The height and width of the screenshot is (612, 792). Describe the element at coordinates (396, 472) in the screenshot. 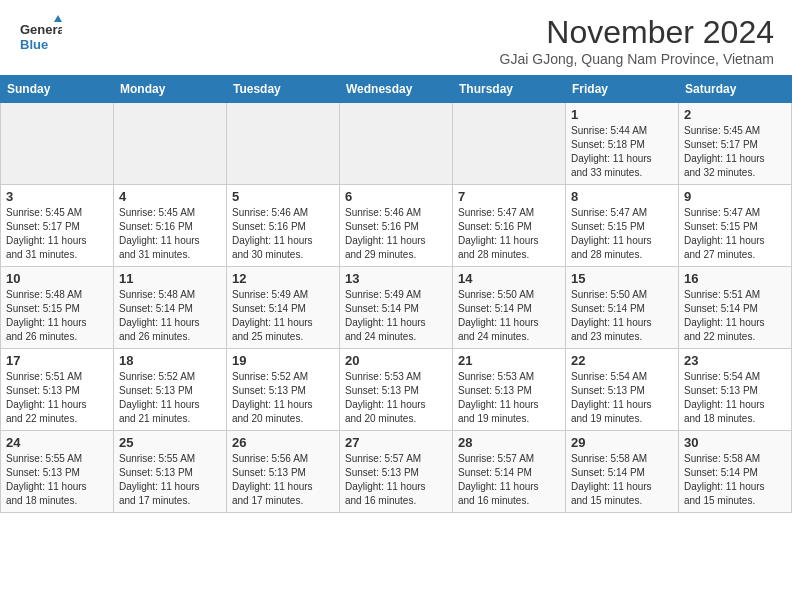

I see `calendar-cell: 27Sunrise: 5:57 AM Sunset: 5:13 PM Dayli…` at that location.